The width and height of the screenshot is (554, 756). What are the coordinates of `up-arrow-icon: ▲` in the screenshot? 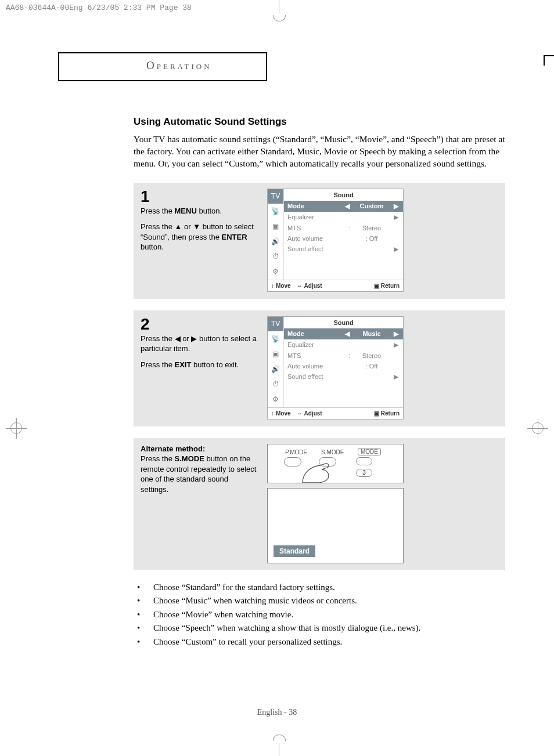 It's located at (179, 226).